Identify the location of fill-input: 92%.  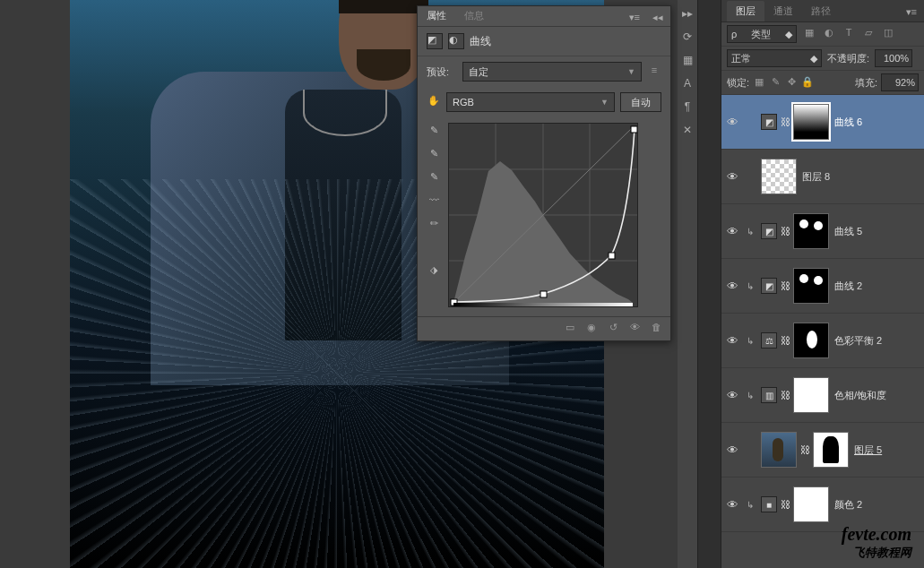
(900, 82).